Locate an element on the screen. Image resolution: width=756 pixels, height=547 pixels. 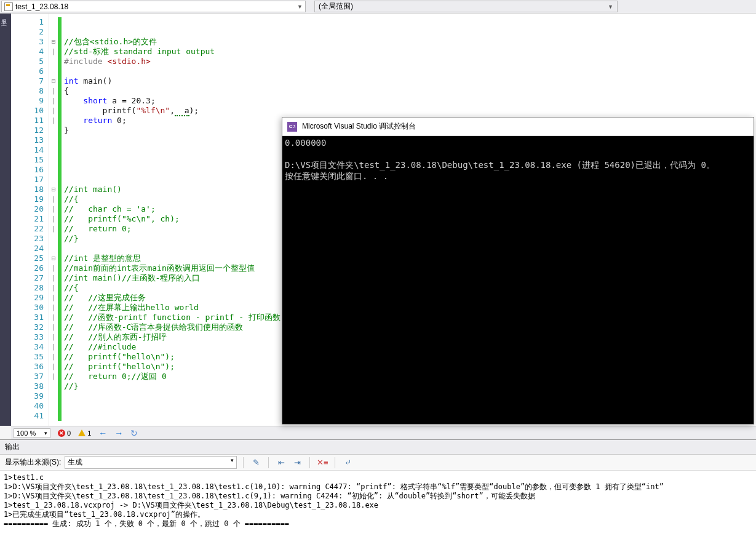
line-number: 18 is located at coordinates (27, 190).